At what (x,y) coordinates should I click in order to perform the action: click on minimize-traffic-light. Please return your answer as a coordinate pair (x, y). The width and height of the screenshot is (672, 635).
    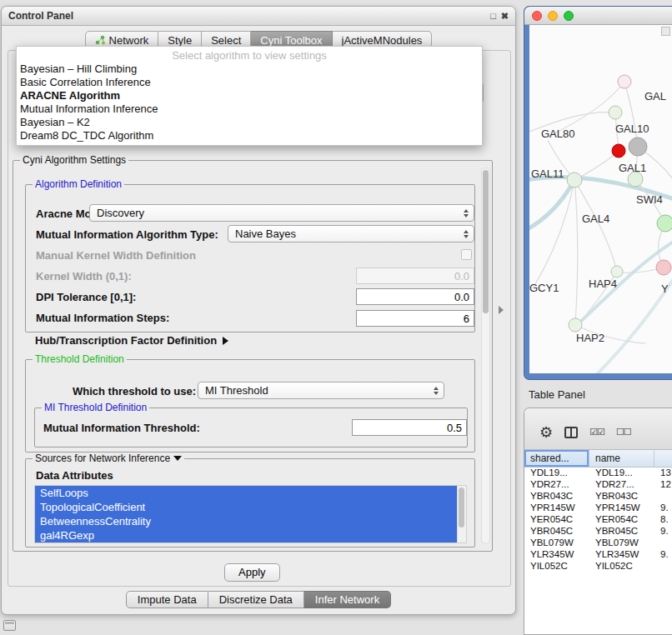
    Looking at the image, I should click on (553, 16).